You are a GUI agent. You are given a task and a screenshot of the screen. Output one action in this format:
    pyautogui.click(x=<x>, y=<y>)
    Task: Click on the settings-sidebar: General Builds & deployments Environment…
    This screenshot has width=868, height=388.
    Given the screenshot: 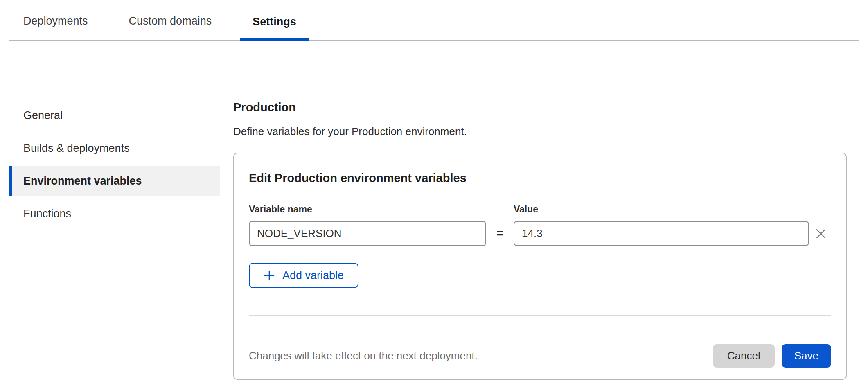 What is the action you would take?
    pyautogui.click(x=115, y=166)
    